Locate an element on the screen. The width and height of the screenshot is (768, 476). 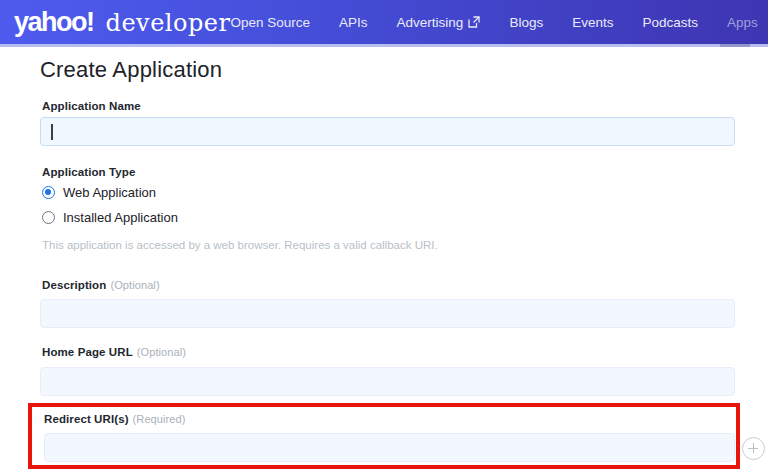
yahoo-developer-logo: yahoo! developer is located at coordinates (122, 22).